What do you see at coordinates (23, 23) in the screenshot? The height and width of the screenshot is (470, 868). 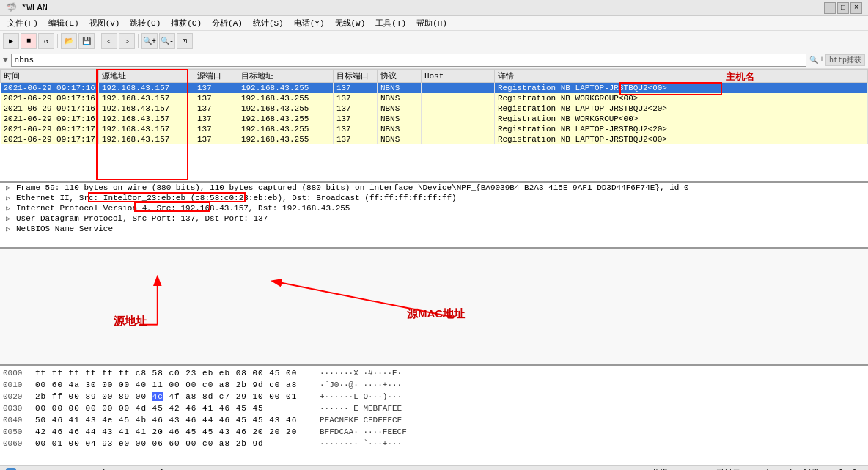 I see `menu-item-f: 文件(F)` at bounding box center [23, 23].